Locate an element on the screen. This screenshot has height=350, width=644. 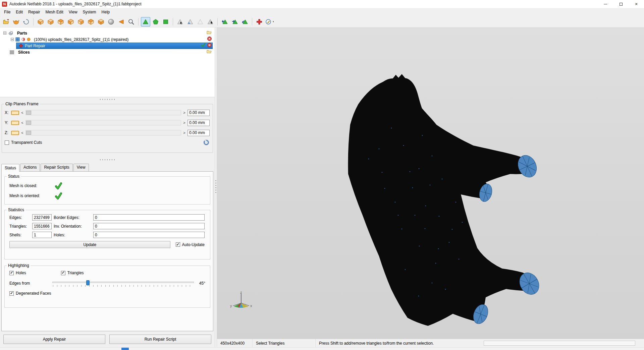
clip-z-increase-button: > is located at coordinates (184, 133).